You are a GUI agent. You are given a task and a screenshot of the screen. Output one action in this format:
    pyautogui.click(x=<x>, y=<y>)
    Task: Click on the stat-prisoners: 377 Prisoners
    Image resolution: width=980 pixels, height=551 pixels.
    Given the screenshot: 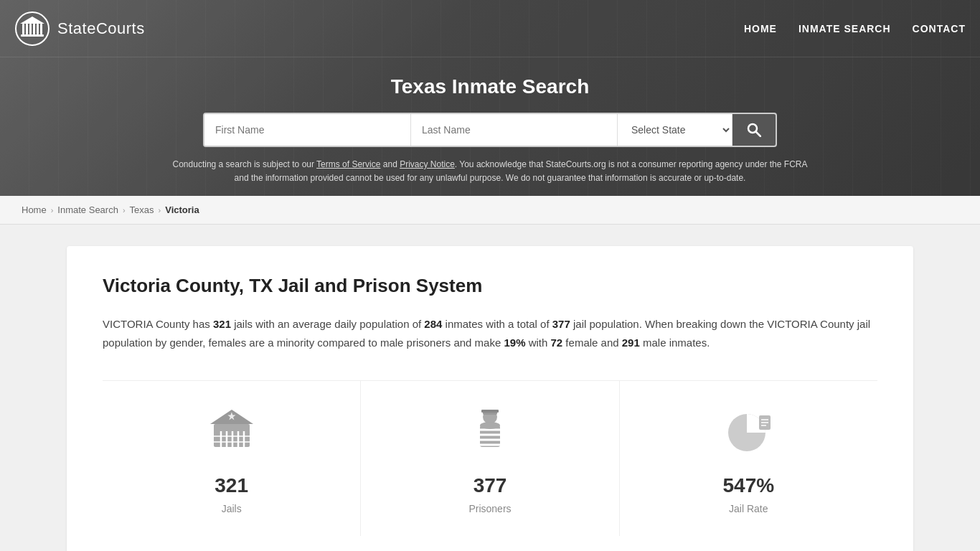 What is the action you would take?
    pyautogui.click(x=490, y=458)
    